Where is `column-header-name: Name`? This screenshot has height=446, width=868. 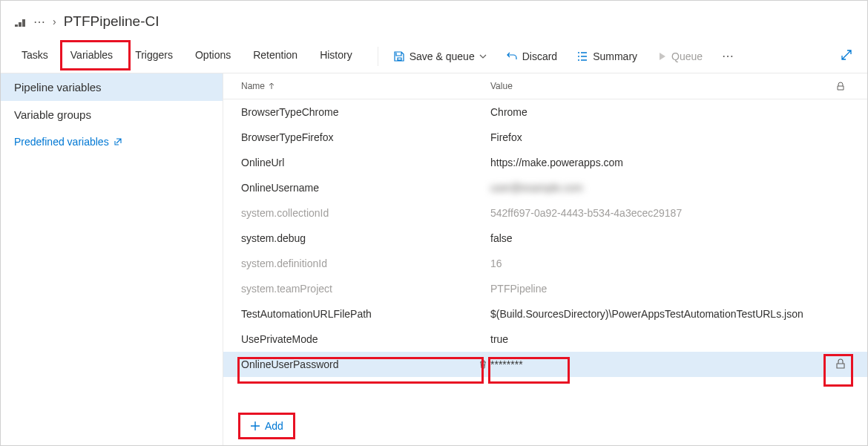
column-header-name: Name is located at coordinates (366, 86).